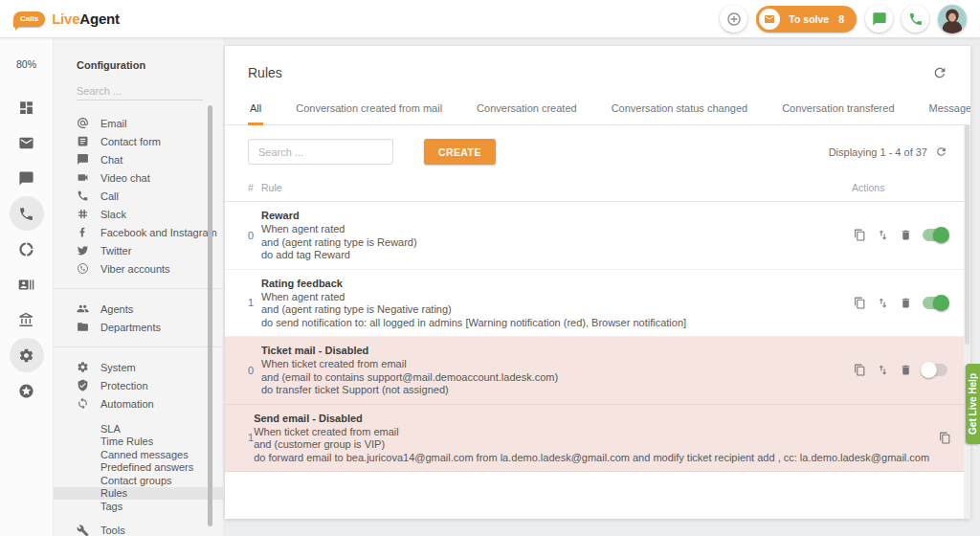 The width and height of the screenshot is (980, 536). I want to click on sidebar-item: Chat, so click(138, 159).